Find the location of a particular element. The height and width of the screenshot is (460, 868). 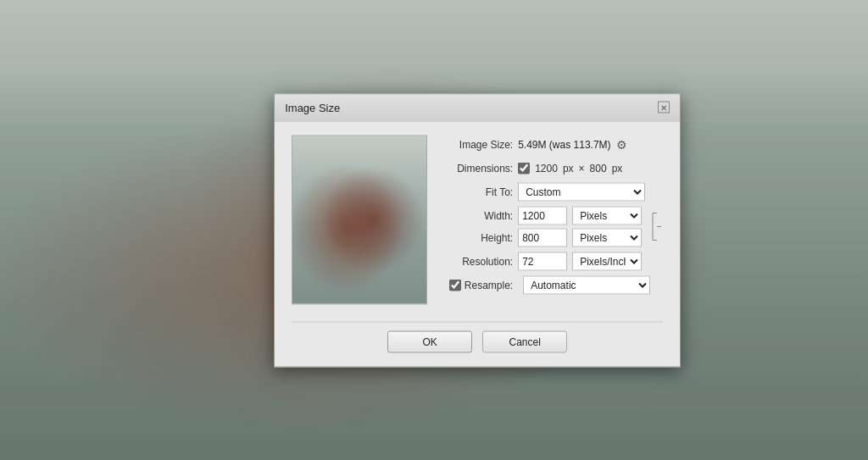

height-input is located at coordinates (542, 237).